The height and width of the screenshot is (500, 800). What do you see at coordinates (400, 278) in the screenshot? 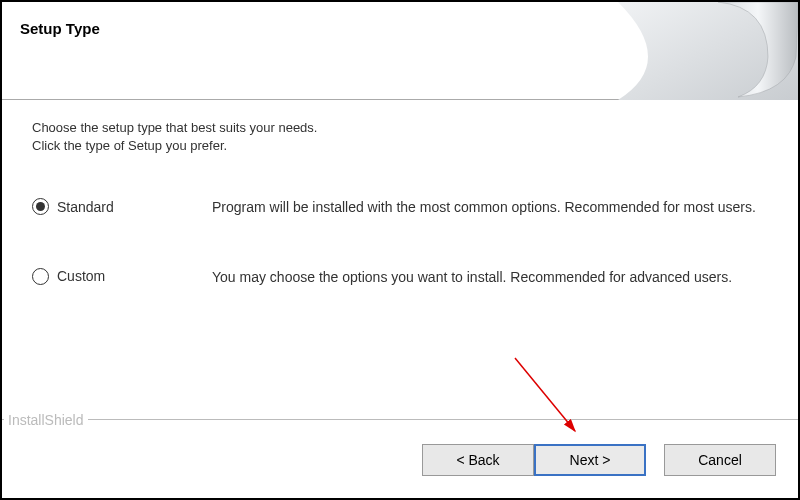
I see `option-custom: Custom You may choose the options you wa…` at bounding box center [400, 278].